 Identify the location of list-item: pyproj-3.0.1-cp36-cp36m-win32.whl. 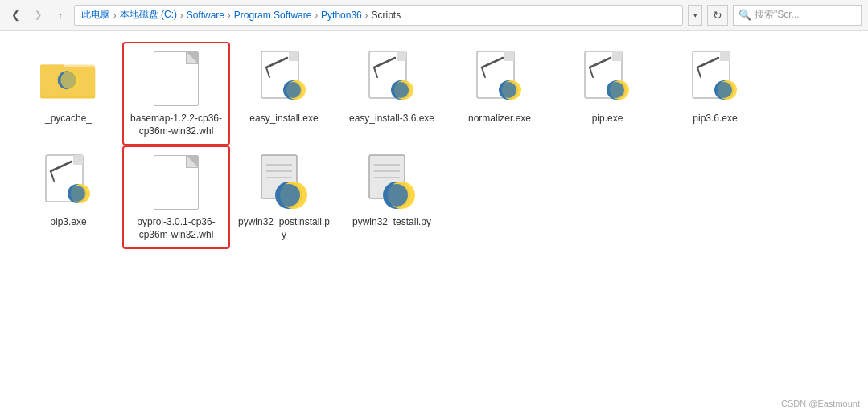
(176, 198).